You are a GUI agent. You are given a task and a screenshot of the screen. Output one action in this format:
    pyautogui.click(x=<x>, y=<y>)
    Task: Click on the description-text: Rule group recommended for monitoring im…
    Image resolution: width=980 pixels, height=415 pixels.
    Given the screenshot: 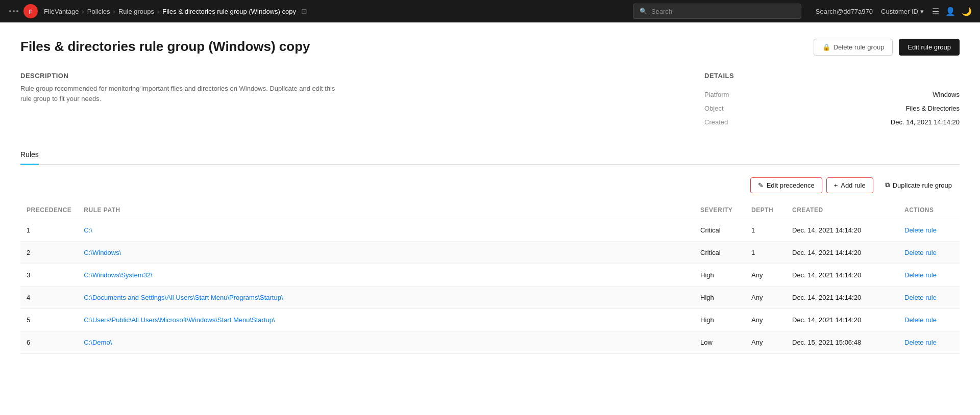 What is the action you would take?
    pyautogui.click(x=184, y=94)
    